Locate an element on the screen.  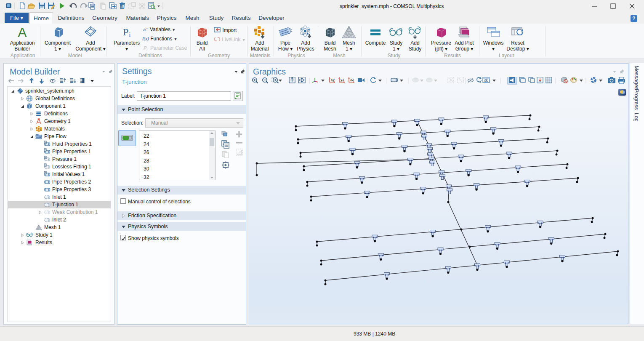
svg-text: P is located at coordinates (125, 32).